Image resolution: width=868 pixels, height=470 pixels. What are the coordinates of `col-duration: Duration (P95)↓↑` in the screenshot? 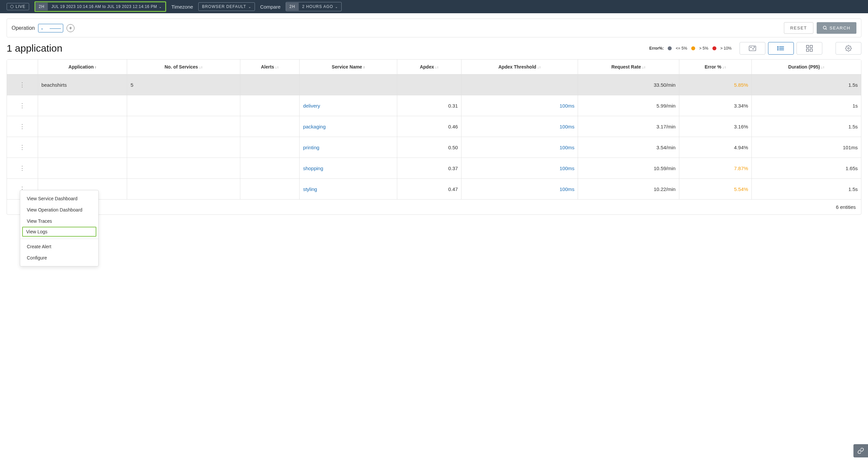 It's located at (806, 67).